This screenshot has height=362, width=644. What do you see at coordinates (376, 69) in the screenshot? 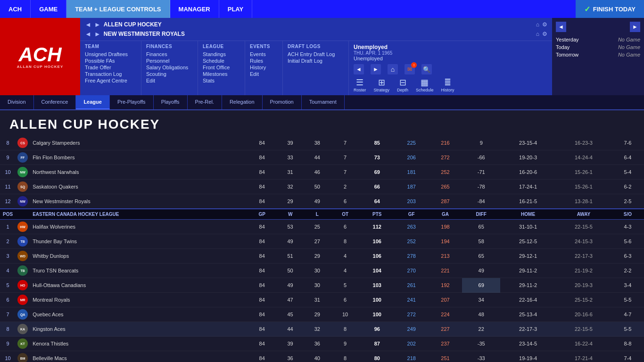
I see `nav-forward-button: ►` at bounding box center [376, 69].